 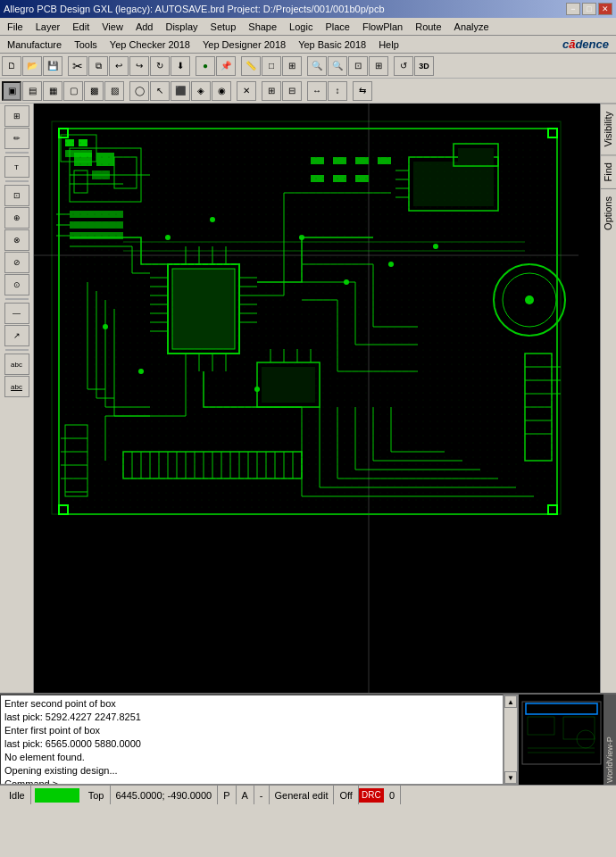 I want to click on idle-label: Idle, so click(x=17, y=795).